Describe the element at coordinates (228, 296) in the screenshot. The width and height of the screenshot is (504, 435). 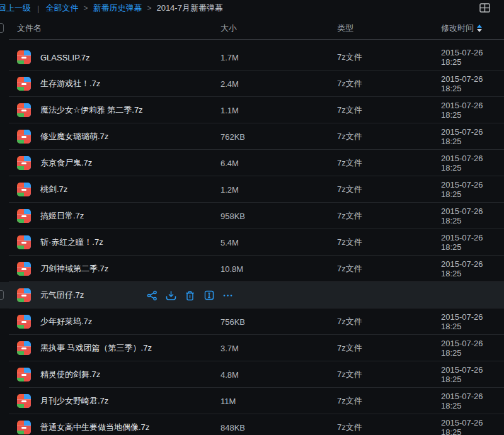
I see `more-icon` at that location.